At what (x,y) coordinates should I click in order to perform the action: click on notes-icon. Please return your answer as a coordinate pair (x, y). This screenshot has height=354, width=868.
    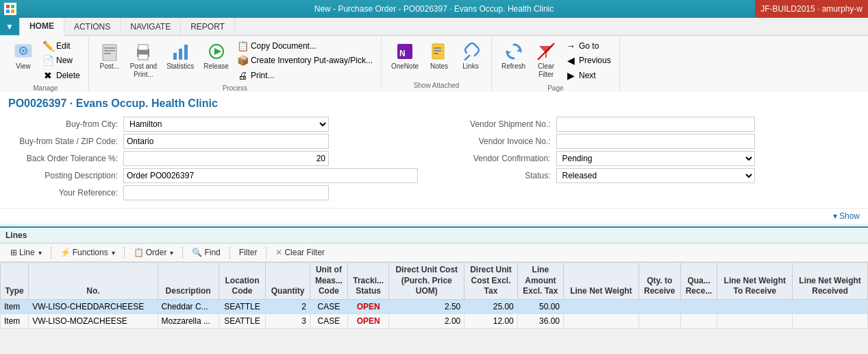
    Looking at the image, I should click on (439, 51).